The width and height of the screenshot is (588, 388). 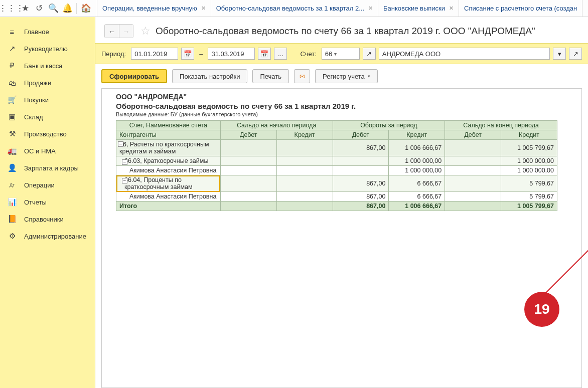 I want to click on th-close: Сальдо на конец периода, so click(x=501, y=125).